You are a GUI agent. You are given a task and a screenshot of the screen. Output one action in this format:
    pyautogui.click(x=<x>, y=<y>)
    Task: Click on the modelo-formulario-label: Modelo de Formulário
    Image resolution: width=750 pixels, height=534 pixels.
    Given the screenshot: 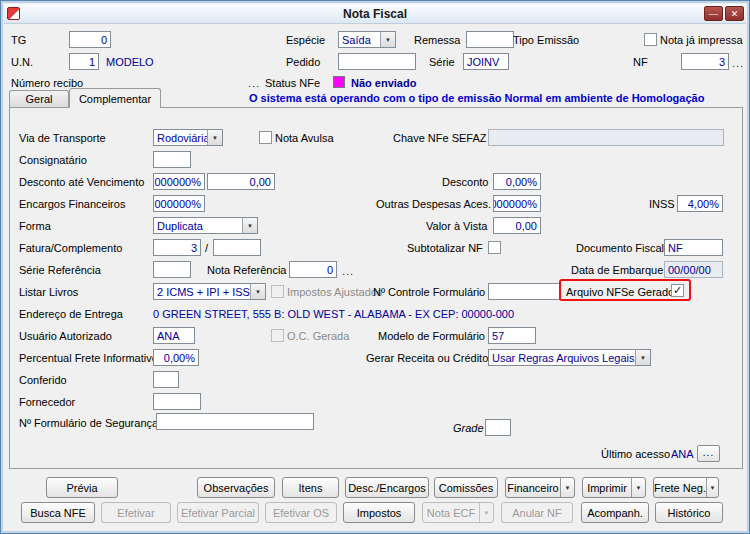 What is the action you would take?
    pyautogui.click(x=432, y=336)
    